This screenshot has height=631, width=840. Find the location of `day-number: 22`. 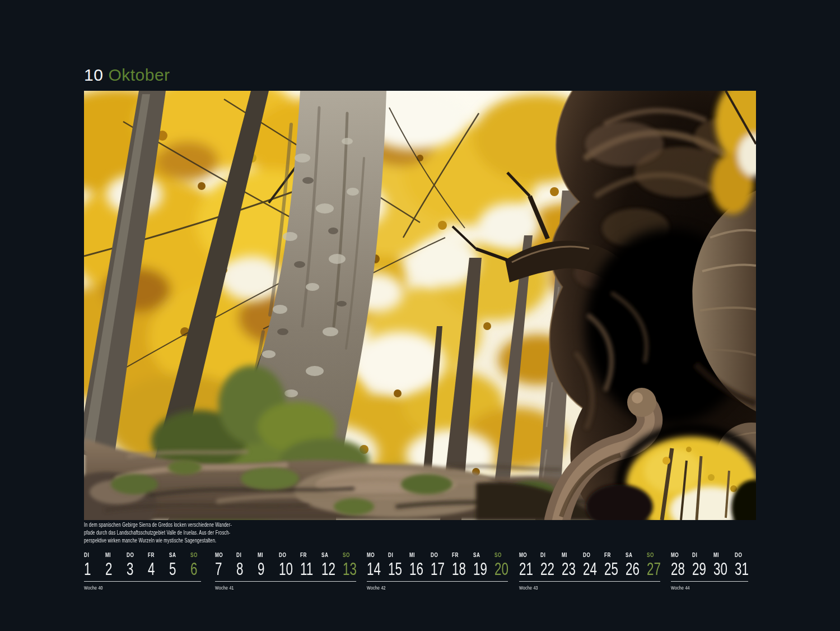

day-number: 22 is located at coordinates (548, 569).